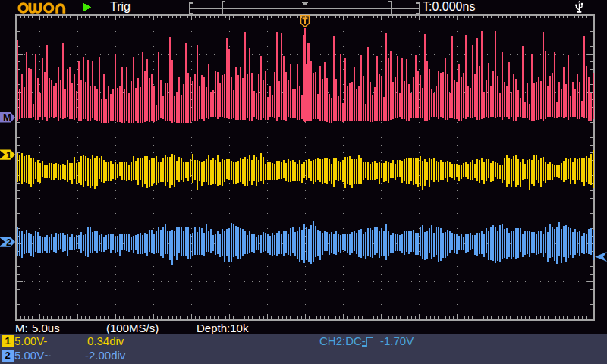 Image resolution: width=607 pixels, height=364 pixels. What do you see at coordinates (9, 243) in the screenshot?
I see `svg-text: 2` at bounding box center [9, 243].